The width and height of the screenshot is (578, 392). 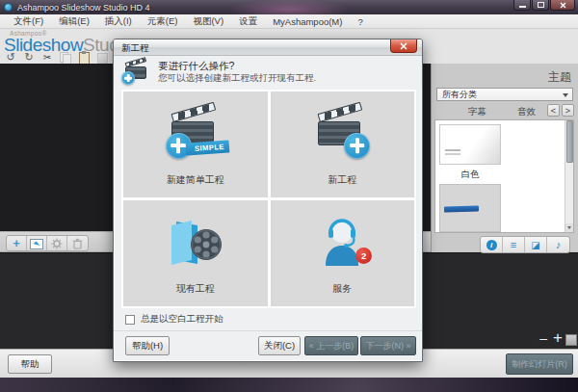 What do you see at coordinates (268, 48) in the screenshot?
I see `dialog-titlebar: 新工程` at bounding box center [268, 48].